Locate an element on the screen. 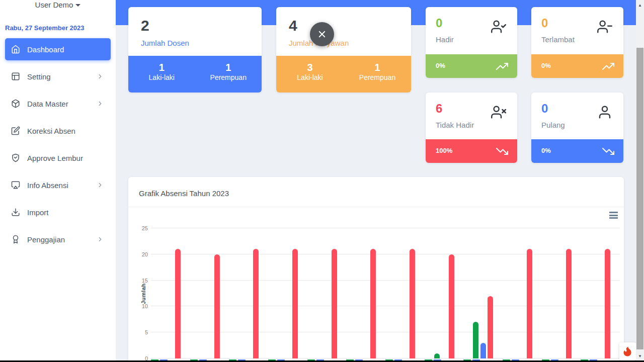  y-axis-label: Jumlah is located at coordinates (143, 294).